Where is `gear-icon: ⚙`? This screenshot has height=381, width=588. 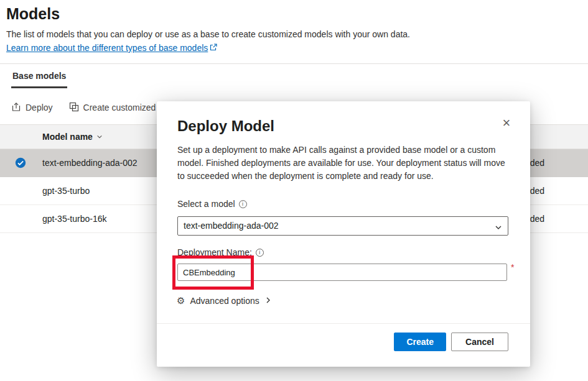
gear-icon: ⚙ is located at coordinates (180, 301).